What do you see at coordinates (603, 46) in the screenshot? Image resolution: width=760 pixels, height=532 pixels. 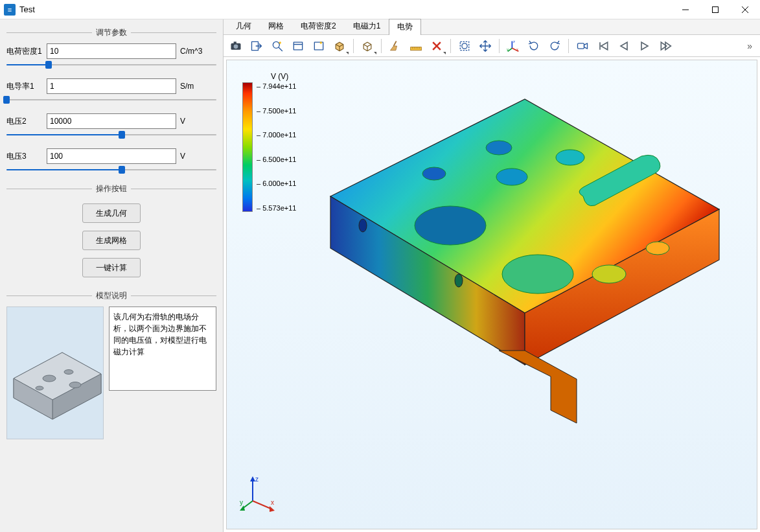 I see `skip-first-icon` at bounding box center [603, 46].